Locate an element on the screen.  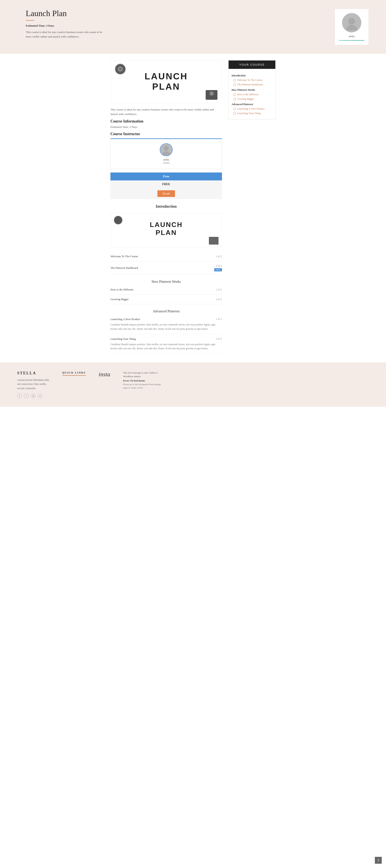
brand-desc: Aenean lacinia bibendum nulla sed consec… is located at coordinates (33, 384).